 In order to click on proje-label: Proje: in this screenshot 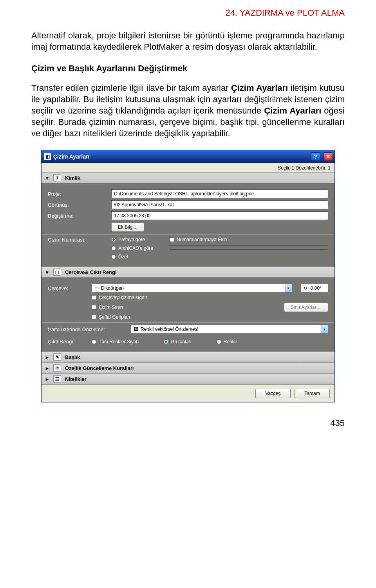, I will do `click(77, 194)`.